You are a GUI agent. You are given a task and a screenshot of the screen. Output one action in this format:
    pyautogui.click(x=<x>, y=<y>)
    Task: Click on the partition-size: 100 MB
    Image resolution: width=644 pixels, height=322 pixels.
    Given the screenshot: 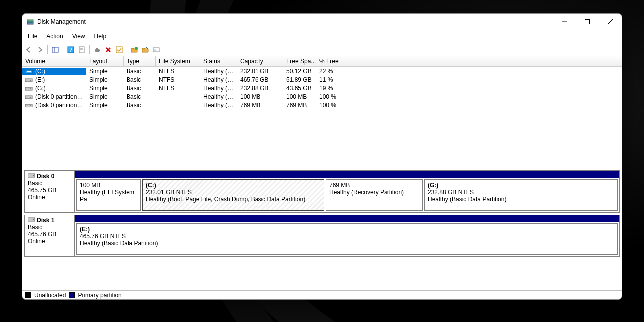 What is the action you would take?
    pyautogui.click(x=109, y=185)
    